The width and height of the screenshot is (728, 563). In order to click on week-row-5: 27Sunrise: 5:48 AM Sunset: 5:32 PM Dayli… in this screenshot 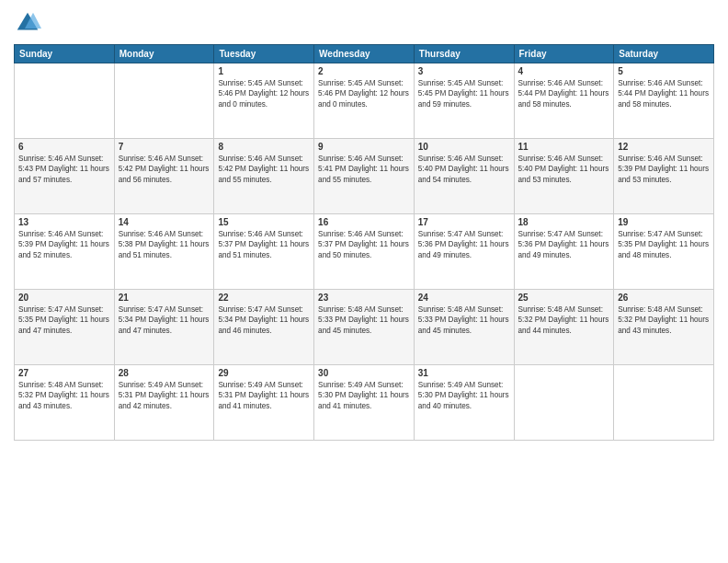, I will do `click(364, 403)`.